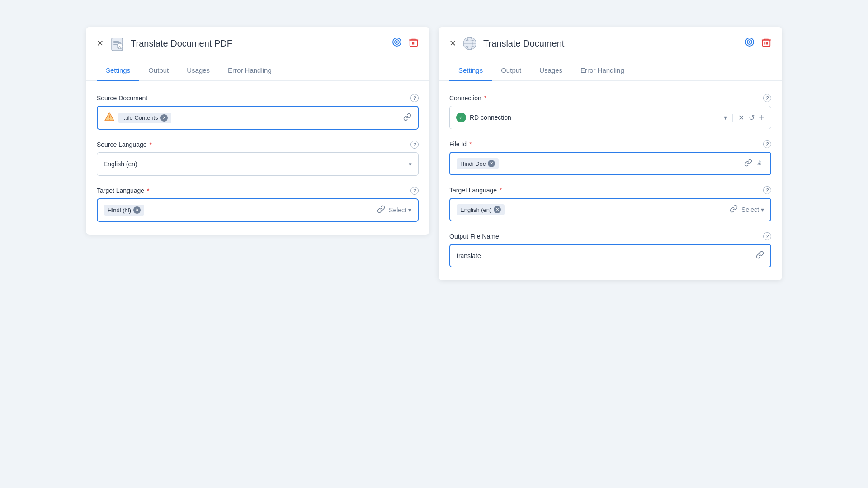  I want to click on file-id-remove: ✕, so click(491, 164).